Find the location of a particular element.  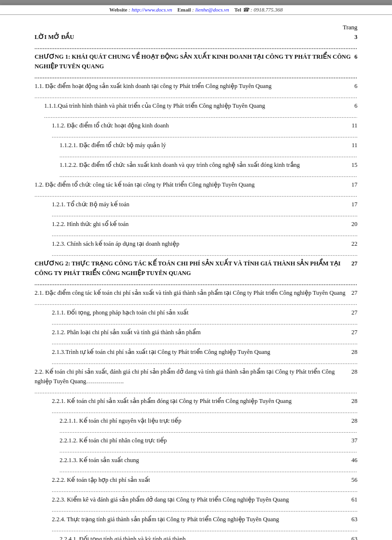

toc-page: 3 is located at coordinates (356, 37).